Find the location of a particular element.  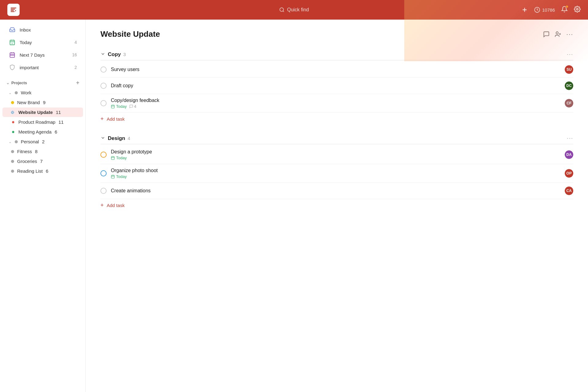

important-count: 2 is located at coordinates (76, 67).